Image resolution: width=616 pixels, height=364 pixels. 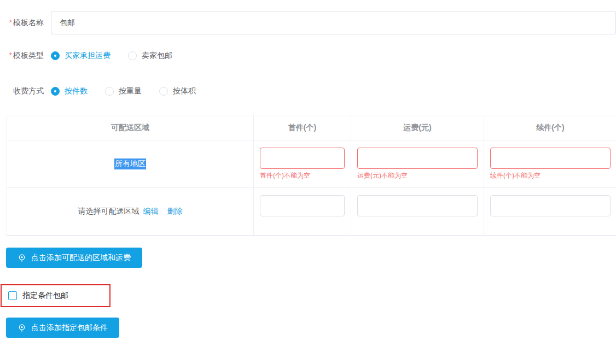 I want to click on conditional-free-shipping-label: 指定条件包邮, so click(x=45, y=296).